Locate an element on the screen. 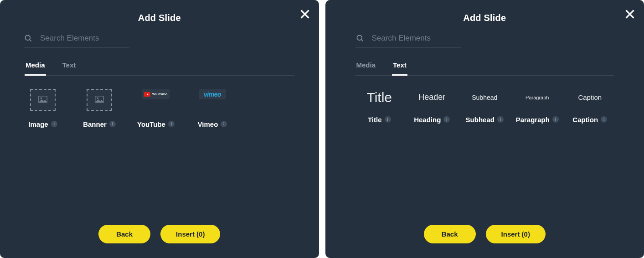  tile-vimeo: vimeo Vimeo i is located at coordinates (212, 108).